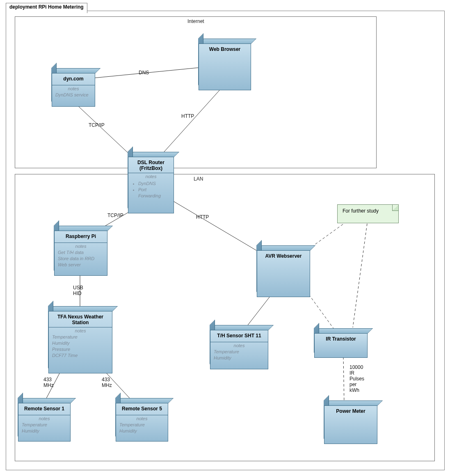 This screenshot has width=450, height=476. What do you see at coordinates (80, 347) in the screenshot?
I see `node-tfa-notes: Temperature Humidity Pressure DCF77 Time` at bounding box center [80, 347].